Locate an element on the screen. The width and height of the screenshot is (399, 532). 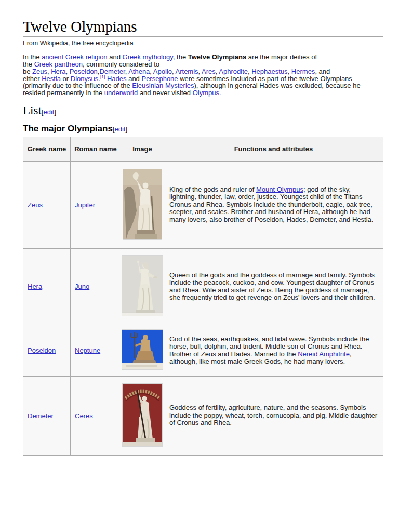
greek-name-link-poseidon: Poseidon is located at coordinates (42, 350).